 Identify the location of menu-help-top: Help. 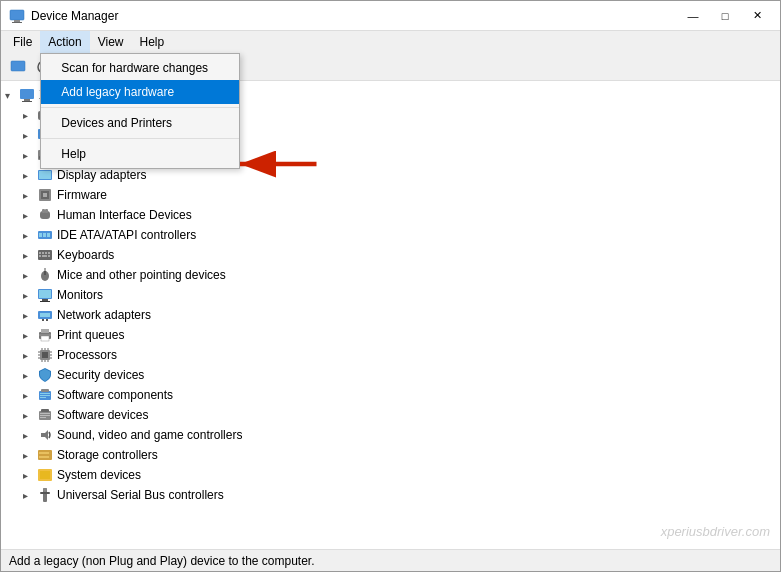
(152, 42).